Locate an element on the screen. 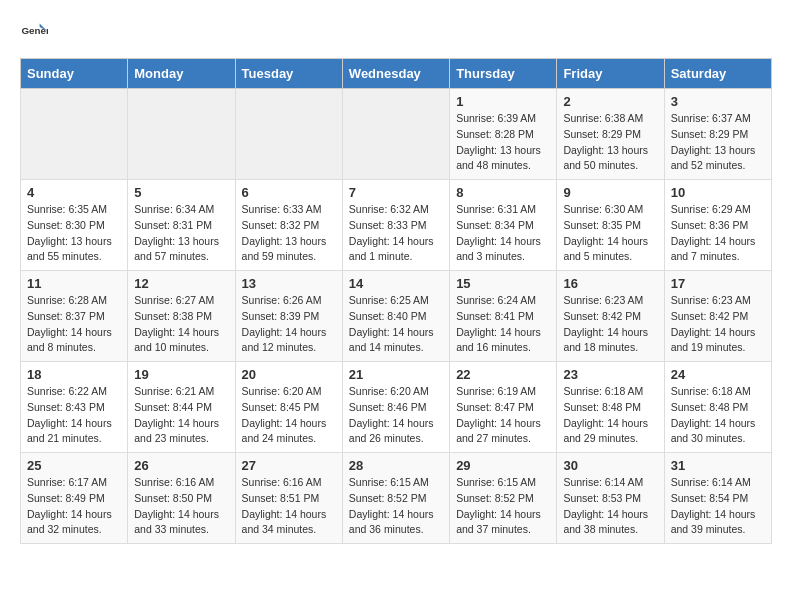 This screenshot has height=612, width=792. day-number: 7 is located at coordinates (396, 192).